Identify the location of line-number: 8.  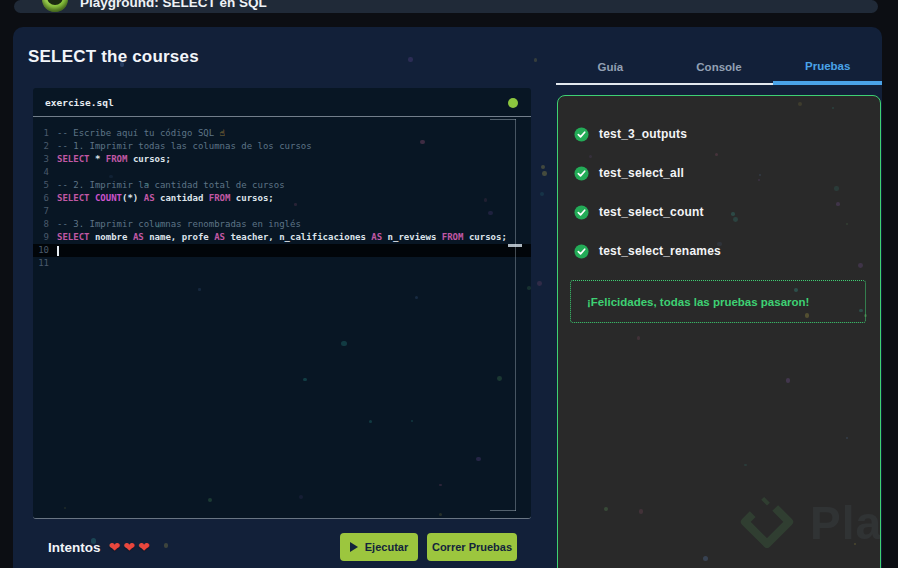
(45, 224).